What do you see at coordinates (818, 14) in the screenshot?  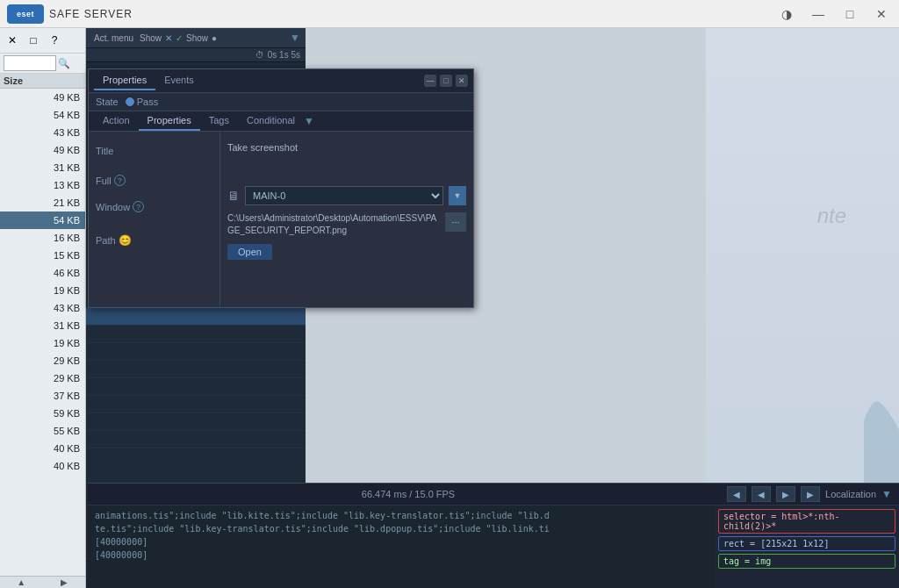 I see `minimize-button: —` at bounding box center [818, 14].